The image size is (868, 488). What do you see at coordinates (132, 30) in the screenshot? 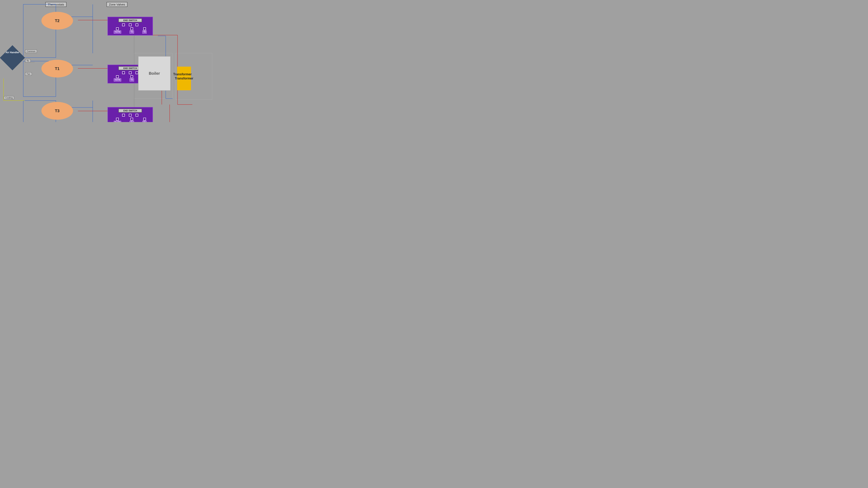
I see `terminal-th-1: TH` at bounding box center [132, 30].